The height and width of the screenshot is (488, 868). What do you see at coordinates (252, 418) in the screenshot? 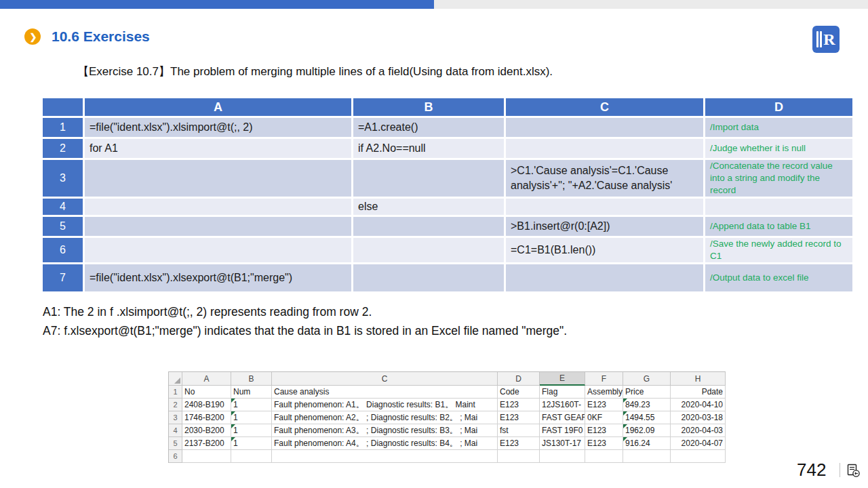
I see `sheet-cell-B3: 1` at bounding box center [252, 418].